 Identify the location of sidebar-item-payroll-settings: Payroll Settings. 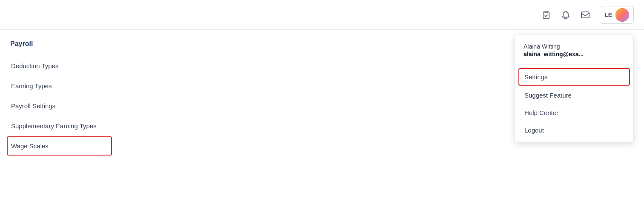
(60, 106).